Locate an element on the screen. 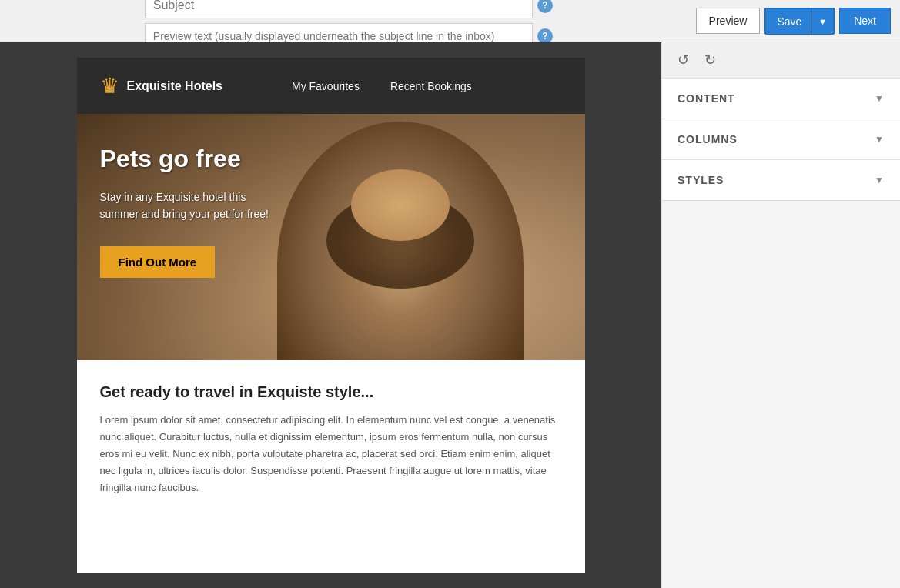 The image size is (900, 588). accordion-styles-chevron: ▼ is located at coordinates (879, 180).